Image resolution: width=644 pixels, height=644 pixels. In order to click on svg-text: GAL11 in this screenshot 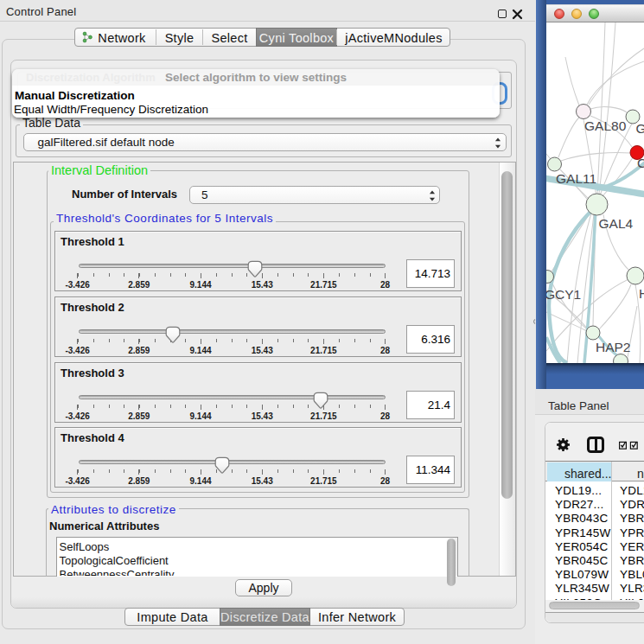, I will do `click(576, 178)`.